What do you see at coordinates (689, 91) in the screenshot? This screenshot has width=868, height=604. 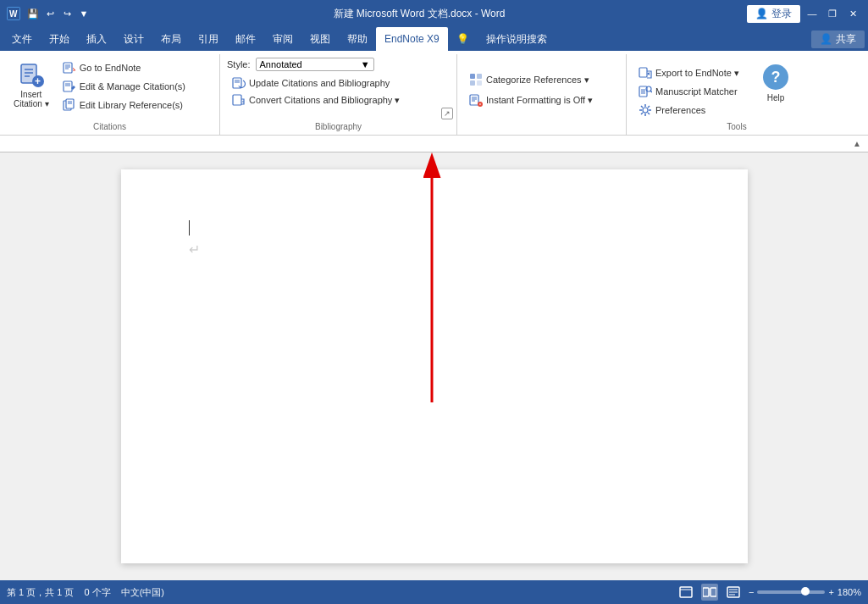 I see `manuscript-matcher-button: Manuscript Matcher` at bounding box center [689, 91].